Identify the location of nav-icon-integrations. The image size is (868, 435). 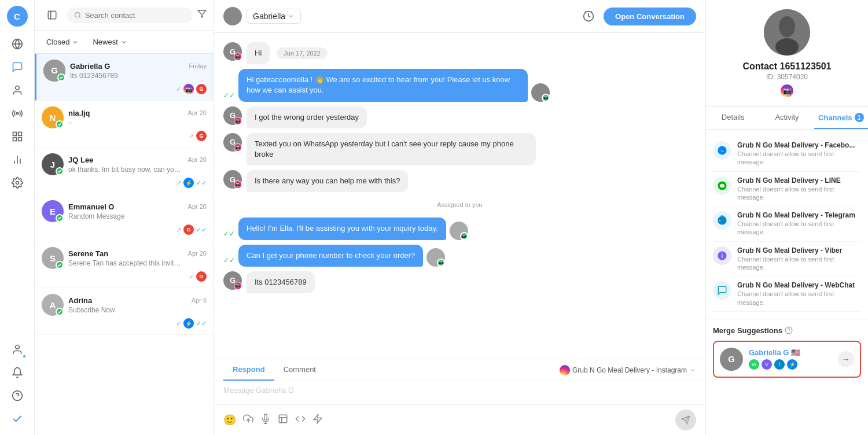
(17, 137).